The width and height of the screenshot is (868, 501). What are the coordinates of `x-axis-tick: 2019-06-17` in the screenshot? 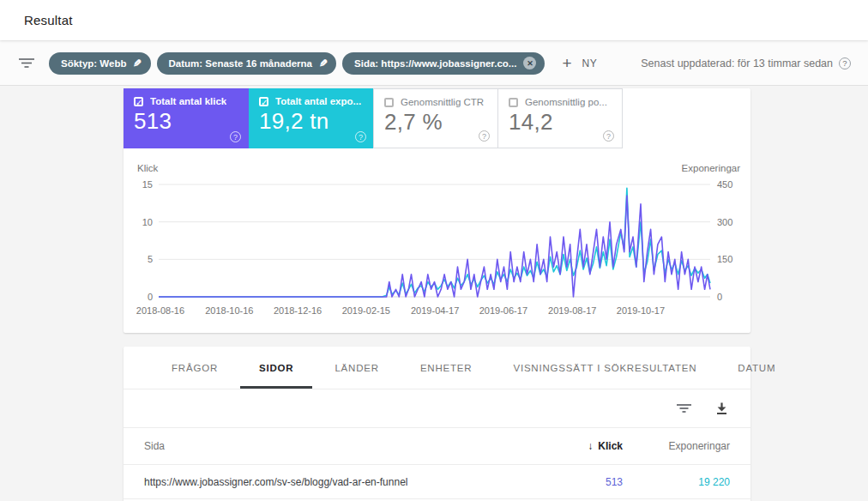 It's located at (503, 311).